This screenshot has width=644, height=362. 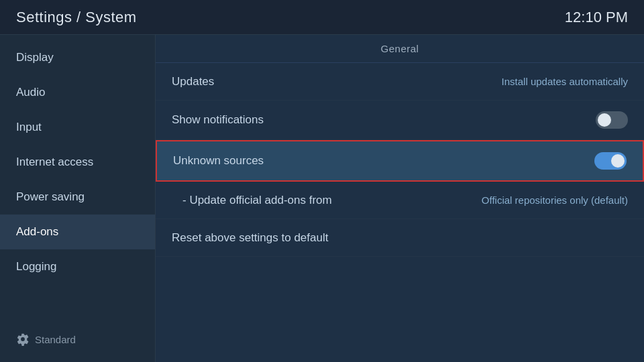 What do you see at coordinates (400, 161) in the screenshot?
I see `unknown-sources-row: Unknown sources` at bounding box center [400, 161].